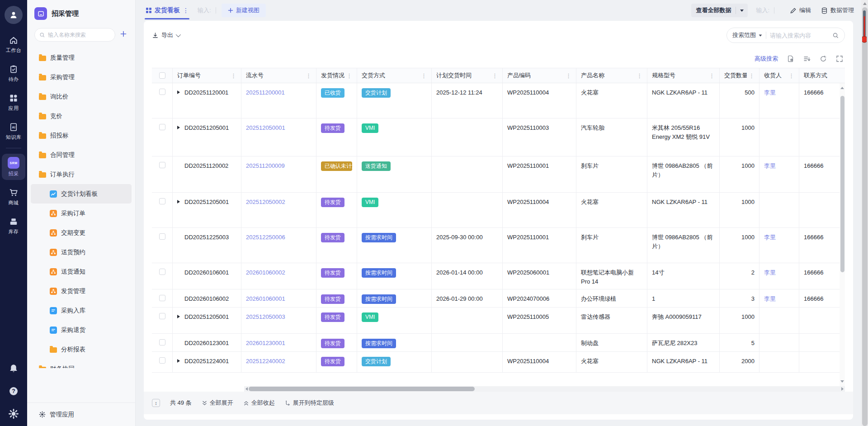 The height and width of the screenshot is (426, 868). Describe the element at coordinates (337, 76) in the screenshot. I see `column-header-status: 发货情况⋮` at that location.